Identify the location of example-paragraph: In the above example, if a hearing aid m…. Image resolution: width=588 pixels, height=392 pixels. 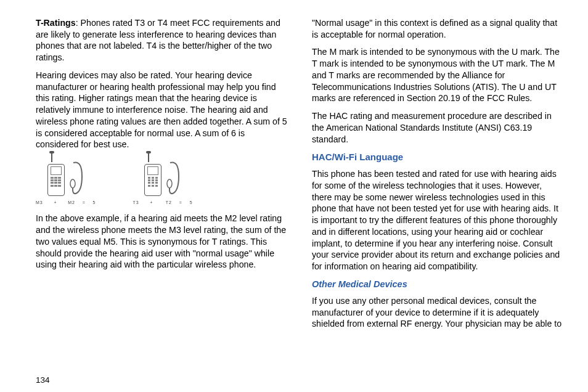
(161, 242).